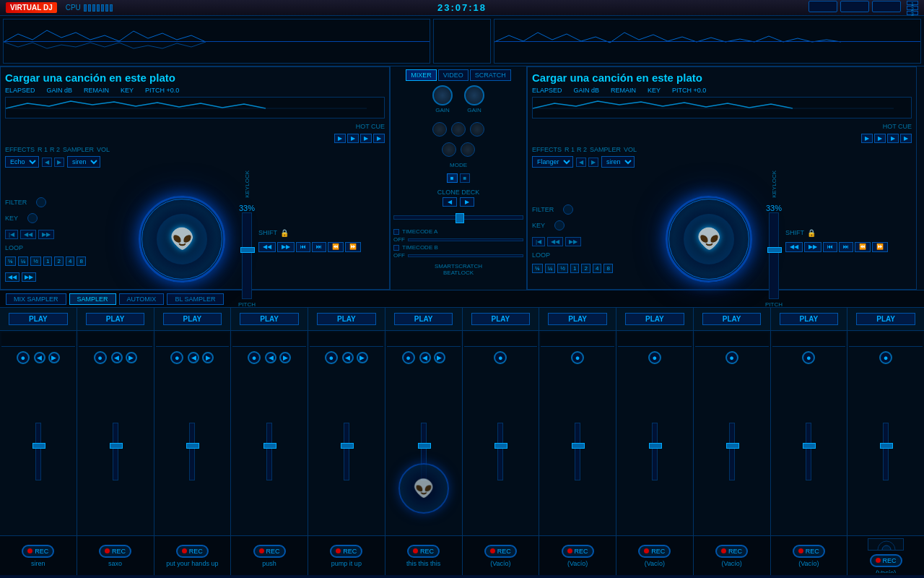  Describe the element at coordinates (880, 139) in the screenshot. I see `right-hc-btn-2: ▶` at that location.